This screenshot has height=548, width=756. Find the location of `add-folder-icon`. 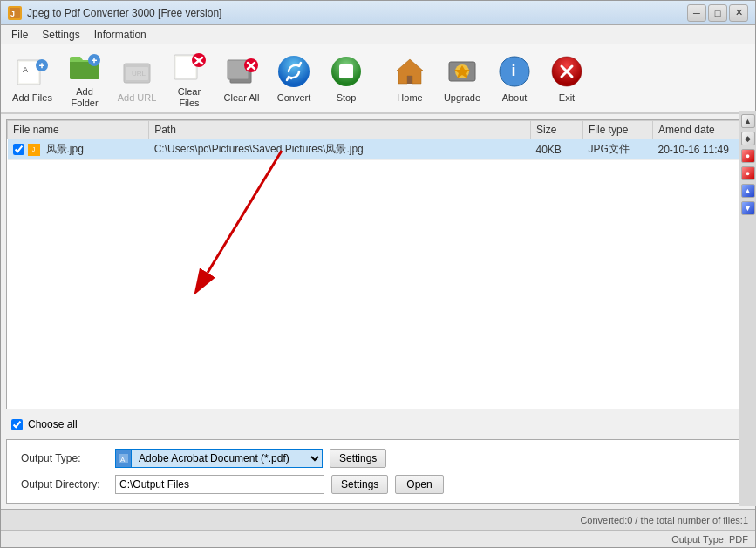

add-folder-icon is located at coordinates (85, 66).